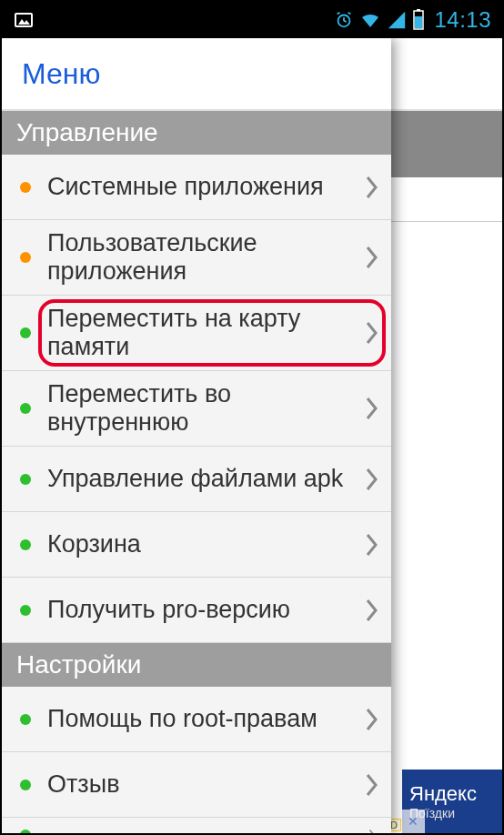 This screenshot has height=835, width=504. Describe the element at coordinates (197, 545) in the screenshot. I see `menu-item-trash: Корзина` at that location.